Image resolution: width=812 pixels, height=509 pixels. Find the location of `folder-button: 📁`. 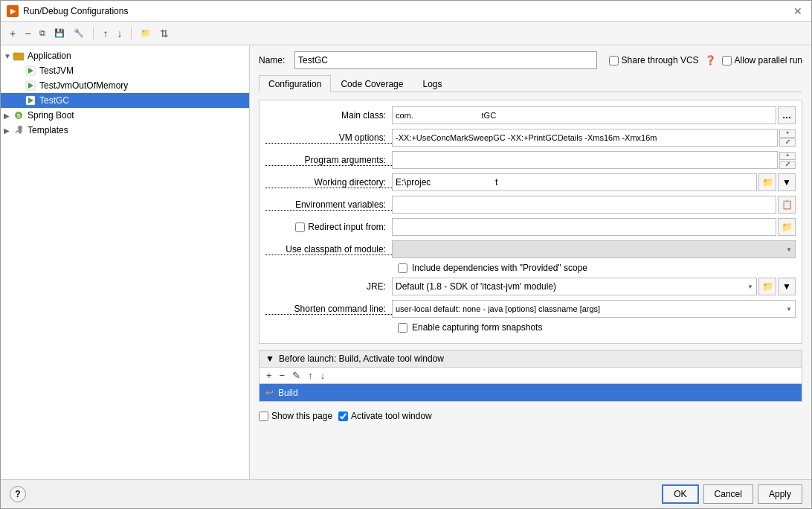

folder-button: 📁 is located at coordinates (146, 33).